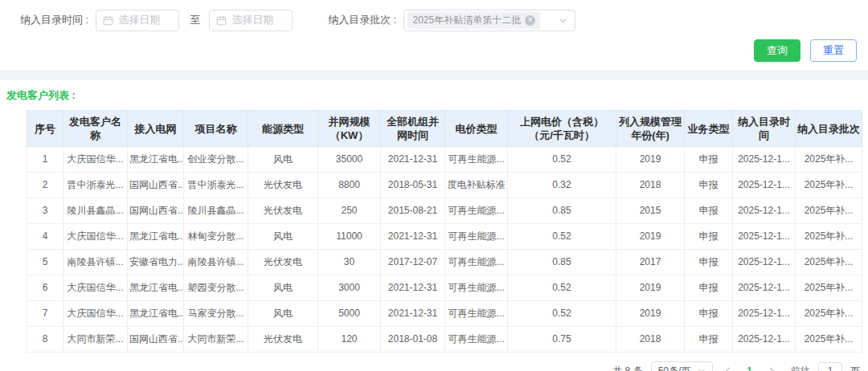  I want to click on table-cell: 3000, so click(350, 288).